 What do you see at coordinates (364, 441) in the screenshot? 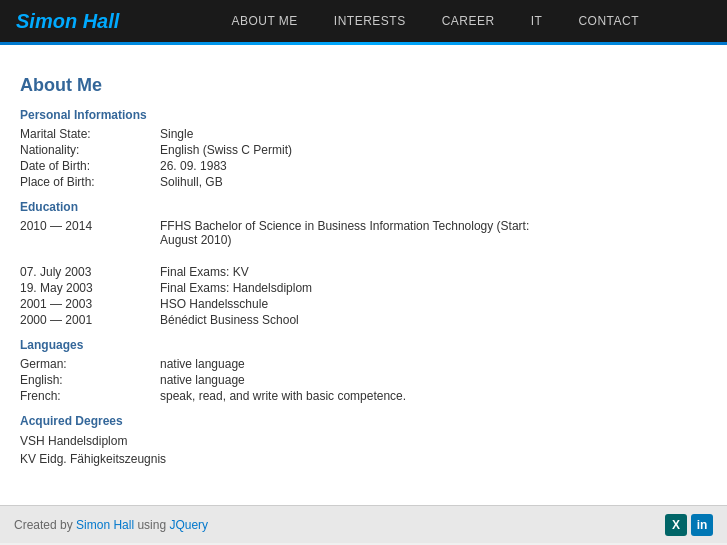
I see `degree-item-1: VSH Handelsdiplom` at bounding box center [364, 441].